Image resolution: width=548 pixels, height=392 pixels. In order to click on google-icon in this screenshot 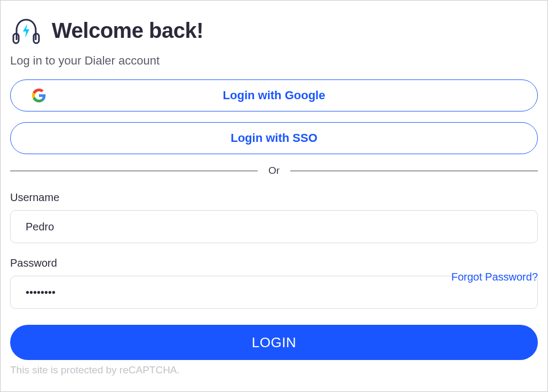, I will do `click(39, 95)`.